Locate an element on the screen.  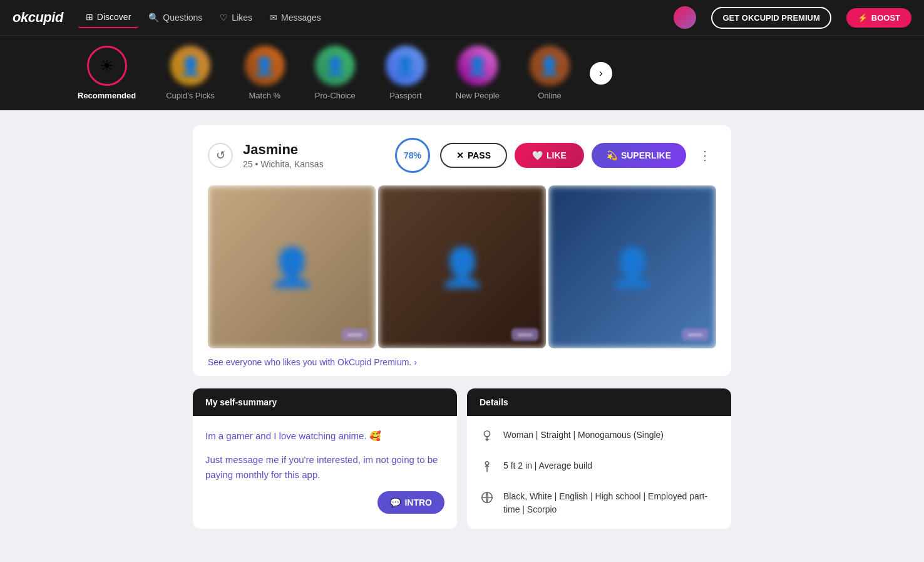
category-cupids-picks: 👤 Cupid's Picks is located at coordinates (190, 73).